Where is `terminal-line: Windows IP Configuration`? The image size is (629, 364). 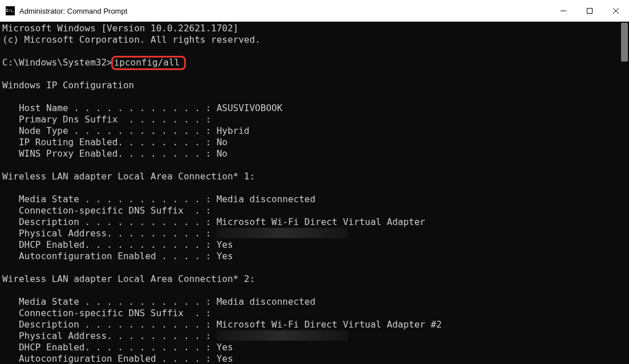
terminal-line: Windows IP Configuration is located at coordinates (316, 85).